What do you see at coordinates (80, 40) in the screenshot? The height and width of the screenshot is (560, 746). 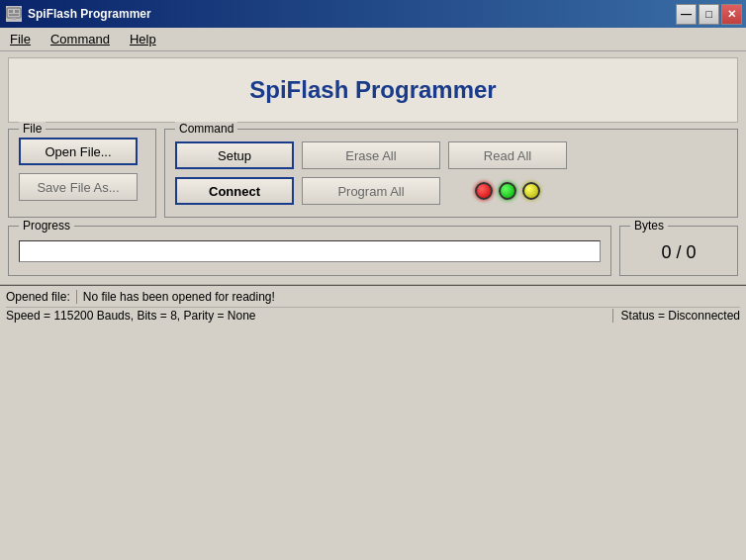 I see `menu-command-label: Command` at bounding box center [80, 40].